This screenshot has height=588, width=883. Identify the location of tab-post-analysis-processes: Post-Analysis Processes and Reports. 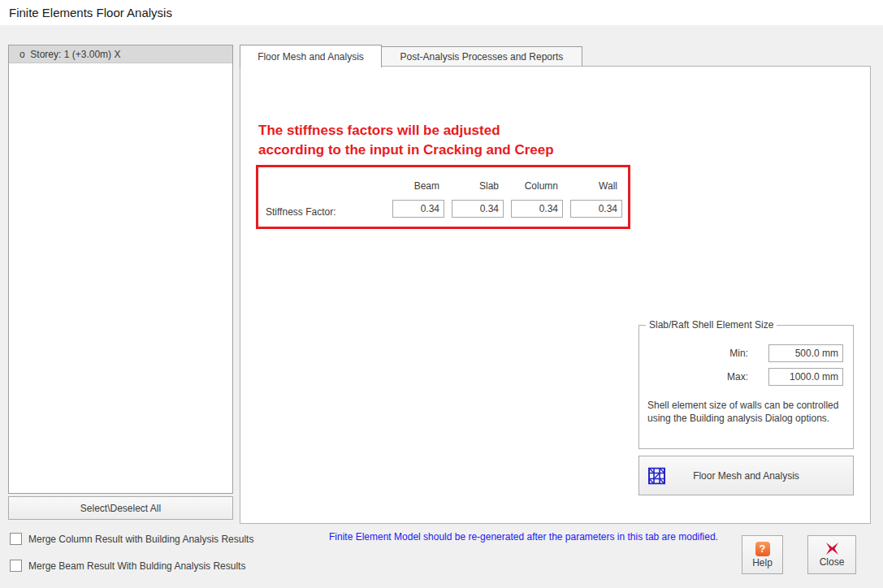
(483, 57).